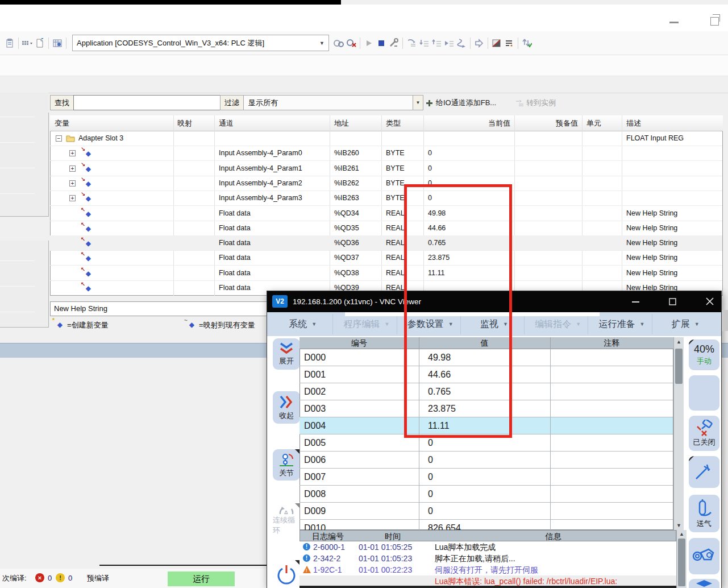  Describe the element at coordinates (674, 23) in the screenshot. I see `minimize-icon` at that location.